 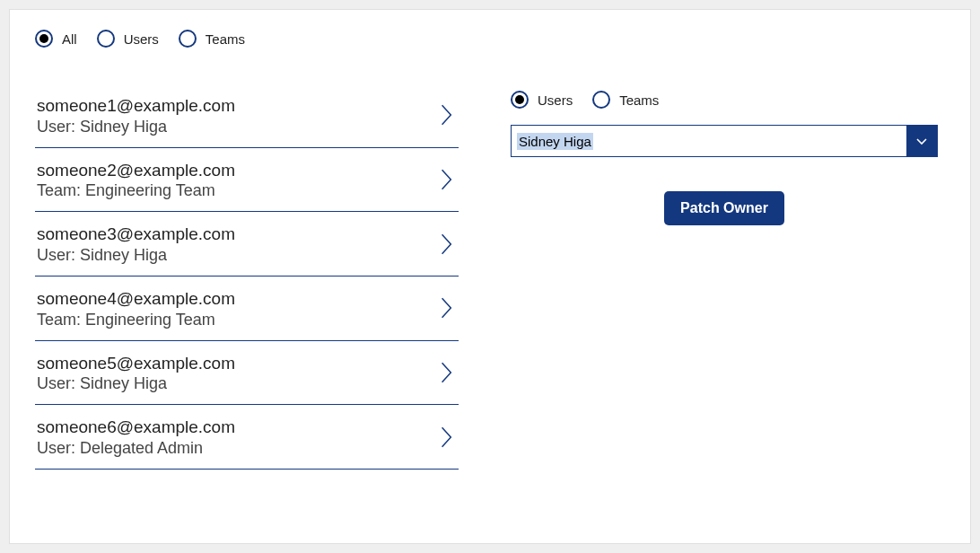 What do you see at coordinates (247, 116) in the screenshot?
I see `list-item: someone1@example.com User: Sidney Higa` at bounding box center [247, 116].